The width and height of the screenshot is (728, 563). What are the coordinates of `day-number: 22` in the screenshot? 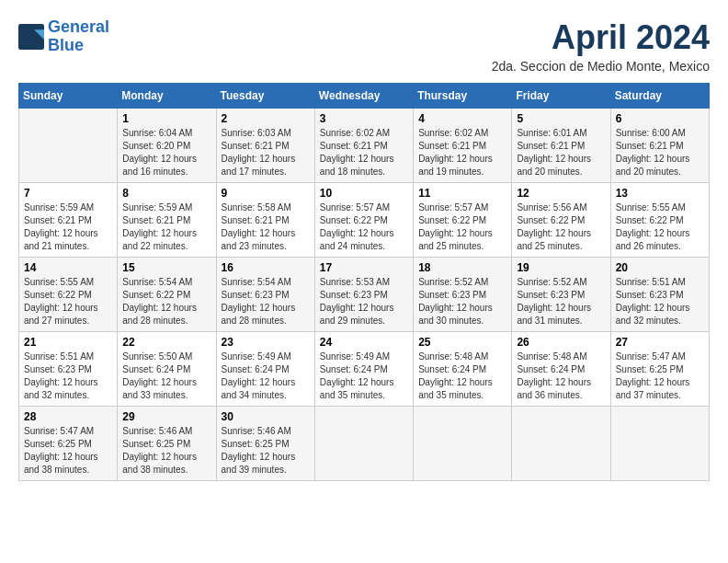 It's located at (166, 342).